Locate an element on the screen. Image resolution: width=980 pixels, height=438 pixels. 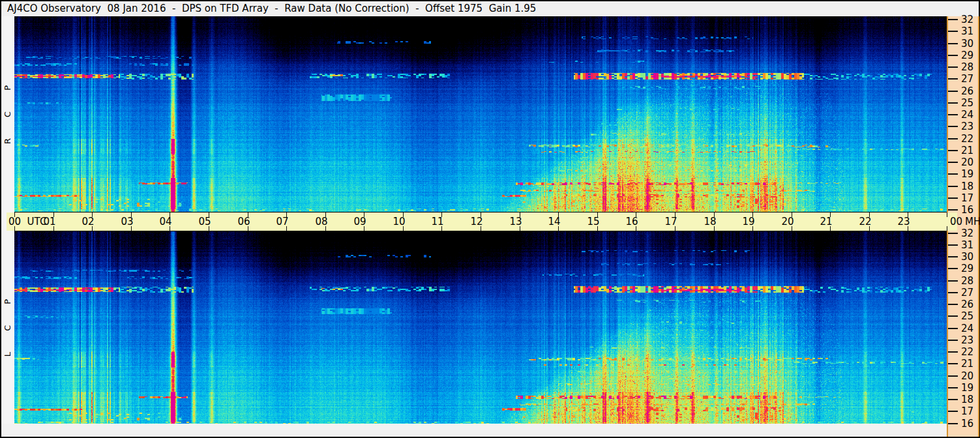
time-hour-label: 05 is located at coordinates (205, 222).